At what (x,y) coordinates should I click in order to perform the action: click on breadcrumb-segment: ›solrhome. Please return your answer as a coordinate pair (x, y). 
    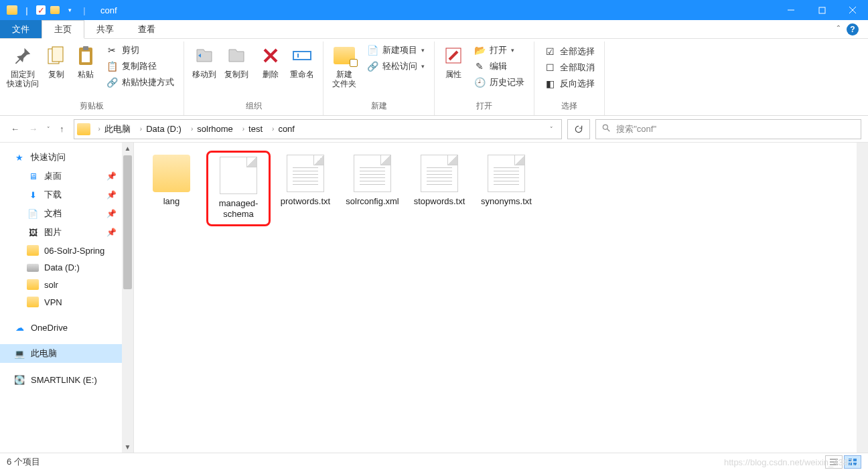
    Looking at the image, I should click on (212, 129).